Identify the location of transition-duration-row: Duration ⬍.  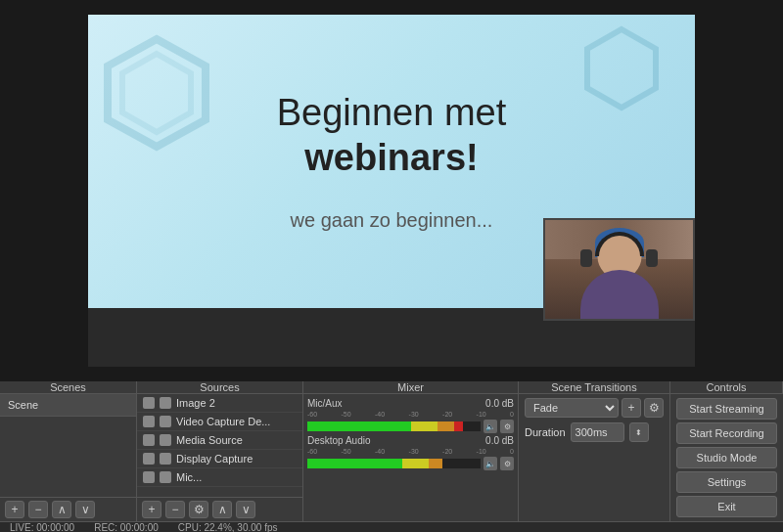
(594, 432).